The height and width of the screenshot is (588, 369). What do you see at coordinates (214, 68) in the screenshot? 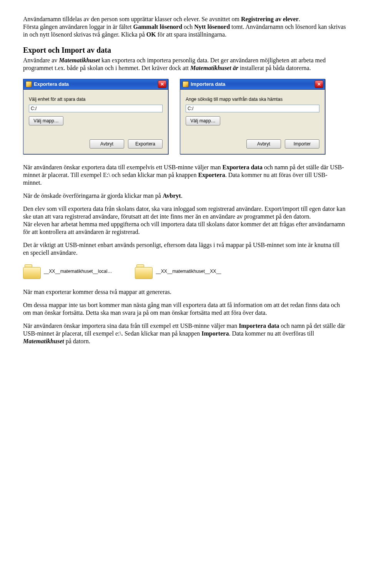
I see `italic-text: Matematikhuset är` at bounding box center [214, 68].